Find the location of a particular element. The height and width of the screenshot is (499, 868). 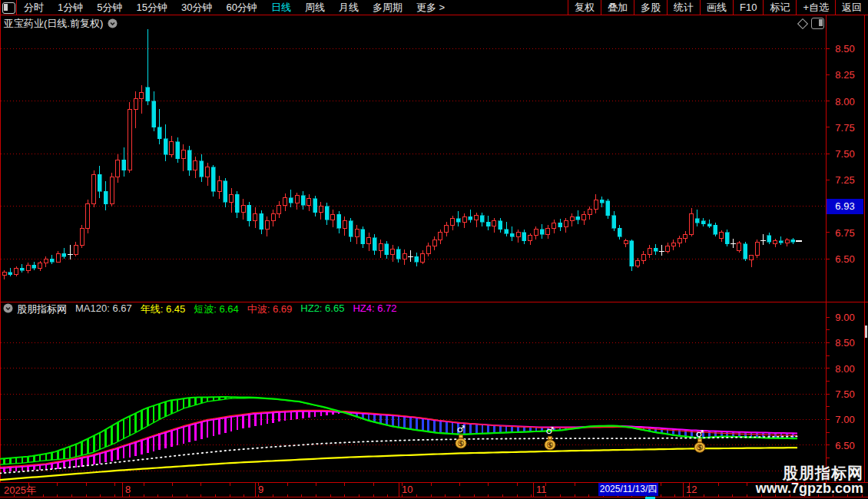

price-axis-label: 7.75 is located at coordinates (845, 127).